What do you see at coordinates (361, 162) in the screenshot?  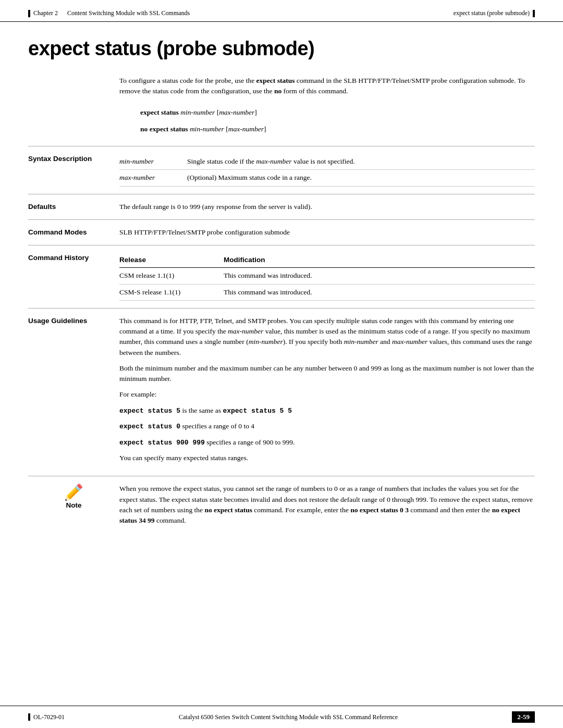 I see `syntax-desc-min: Single status code if the max-number val…` at bounding box center [361, 162].